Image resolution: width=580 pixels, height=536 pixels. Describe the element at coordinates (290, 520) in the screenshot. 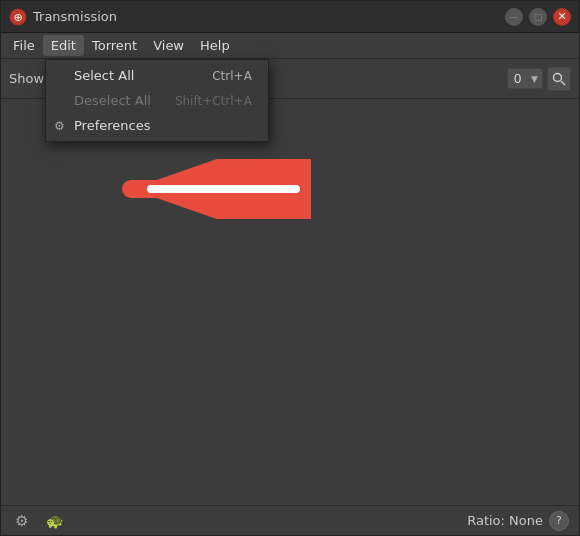

I see `statusbar: ⚙ 🐢 Ratio: None ?` at that location.